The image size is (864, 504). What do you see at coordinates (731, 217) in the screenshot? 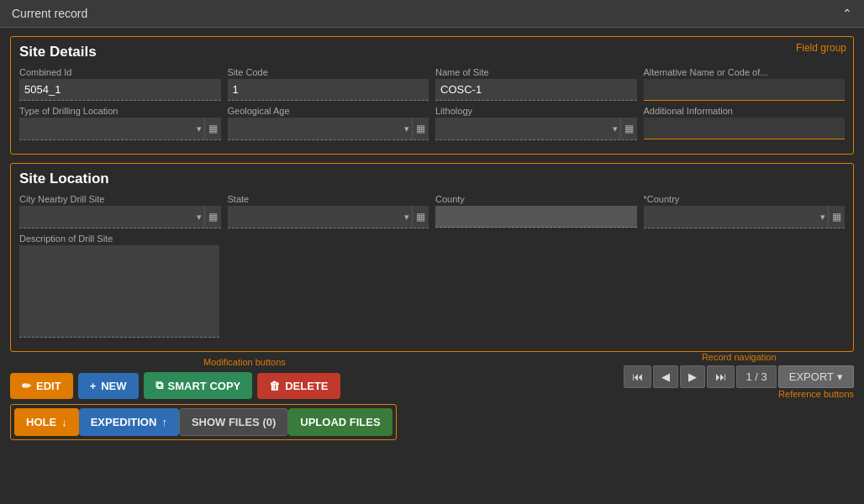
I see `country-select` at bounding box center [731, 217].